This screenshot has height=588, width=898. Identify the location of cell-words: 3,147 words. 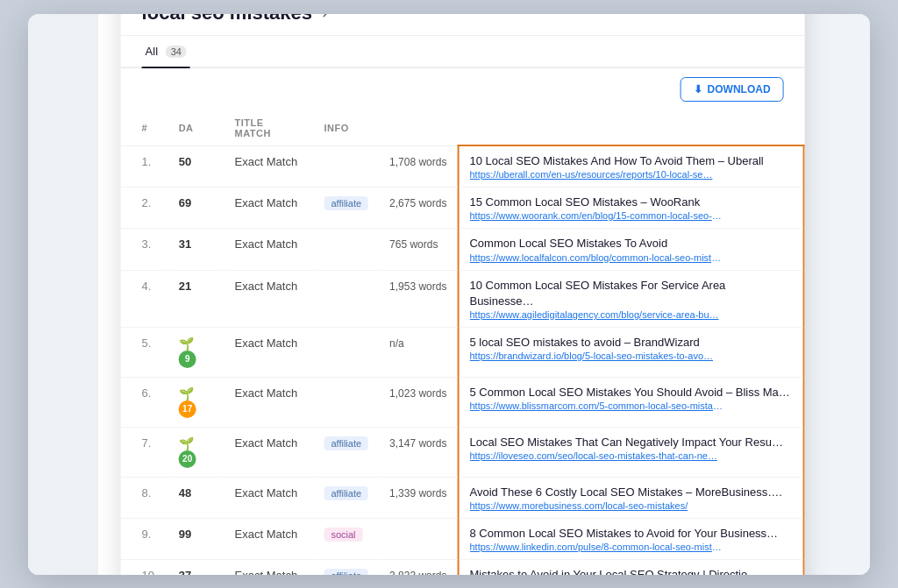
(418, 452).